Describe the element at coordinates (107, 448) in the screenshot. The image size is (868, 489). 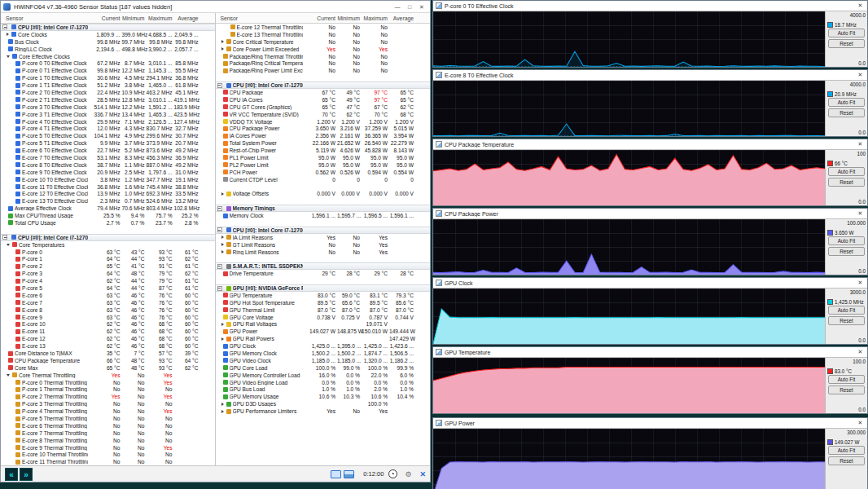
I see `sensor-row: E-core 9 Thermal ThrottlingNoNoYes` at that location.